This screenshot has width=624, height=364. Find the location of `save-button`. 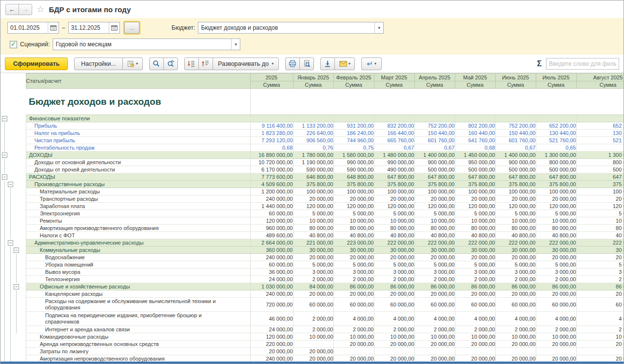

save-button is located at coordinates (328, 64).